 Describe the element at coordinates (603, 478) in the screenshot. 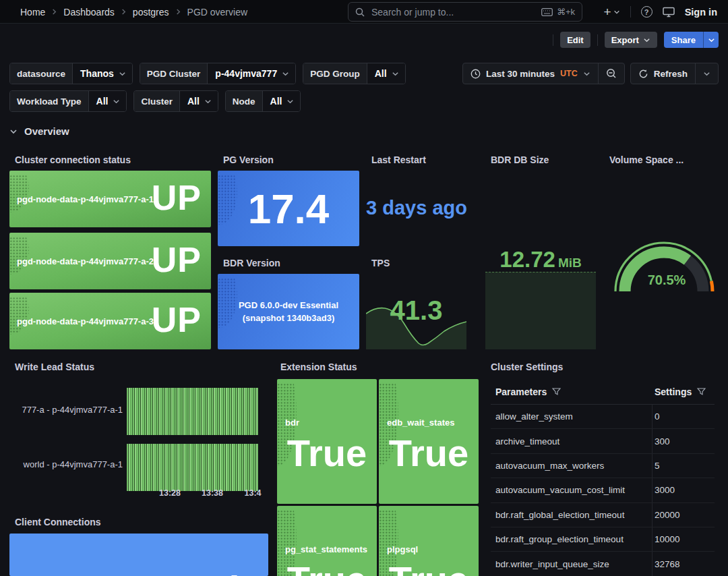

I see `cluster-settings-table: Parameters Settings allow_alter_system 0…` at that location.